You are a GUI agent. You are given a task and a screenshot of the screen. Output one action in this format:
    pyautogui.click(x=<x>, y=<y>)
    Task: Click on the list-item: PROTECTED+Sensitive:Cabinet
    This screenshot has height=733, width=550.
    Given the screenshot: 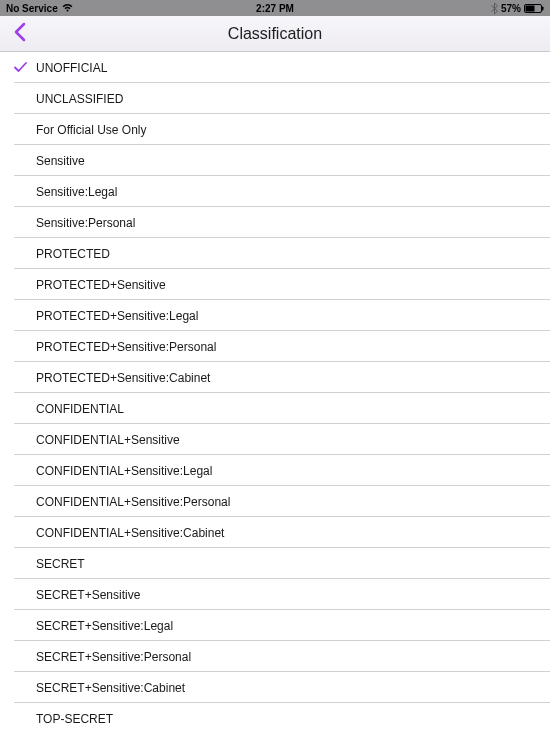 What is the action you would take?
    pyautogui.click(x=275, y=378)
    